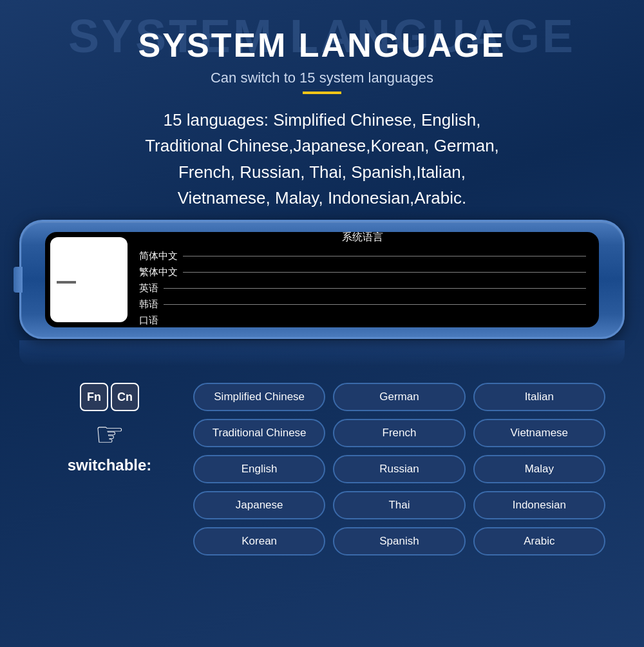 The width and height of the screenshot is (644, 647). Describe the element at coordinates (259, 433) in the screenshot. I see `lang-btn-traditional-chinese: Traditional Chinese` at that location.